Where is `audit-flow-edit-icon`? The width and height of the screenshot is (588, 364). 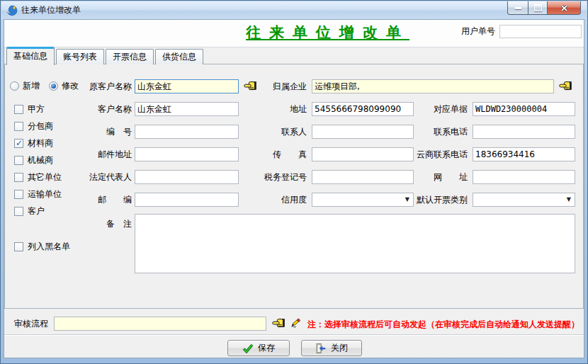
audit-flow-edit-icon is located at coordinates (298, 322).